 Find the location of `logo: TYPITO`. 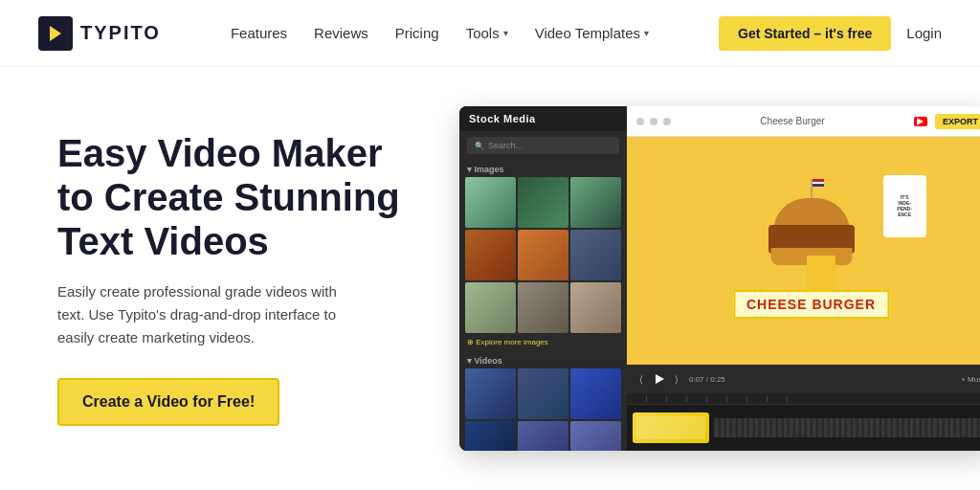

logo: TYPITO is located at coordinates (100, 33).